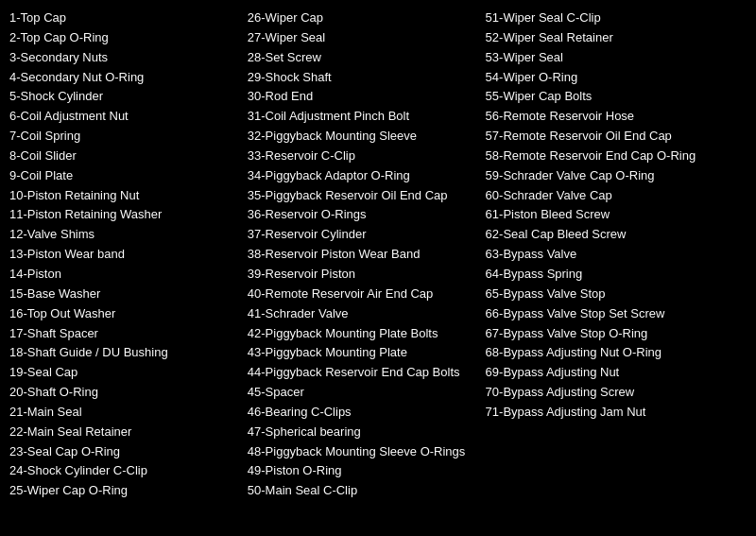 Image resolution: width=756 pixels, height=536 pixels. What do you see at coordinates (365, 314) in the screenshot?
I see `list-item: 41-Schrader Valve` at bounding box center [365, 314].